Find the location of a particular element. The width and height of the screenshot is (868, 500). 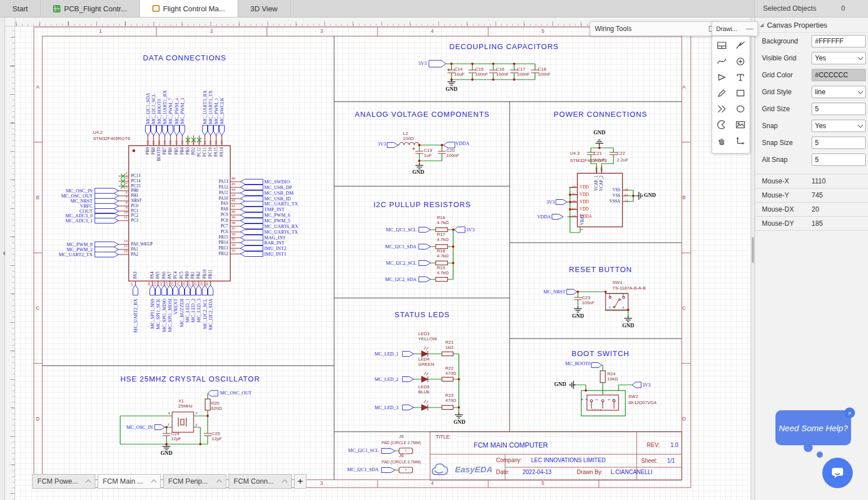

property-row: Snap Yes is located at coordinates (812, 126).